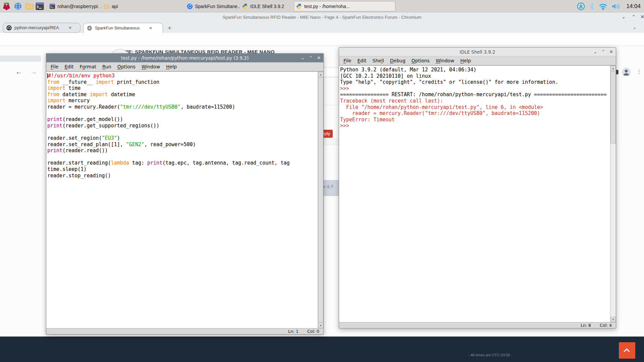 This screenshot has width=644, height=362. What do you see at coordinates (107, 67) in the screenshot?
I see `menu-run: Run` at bounding box center [107, 67].